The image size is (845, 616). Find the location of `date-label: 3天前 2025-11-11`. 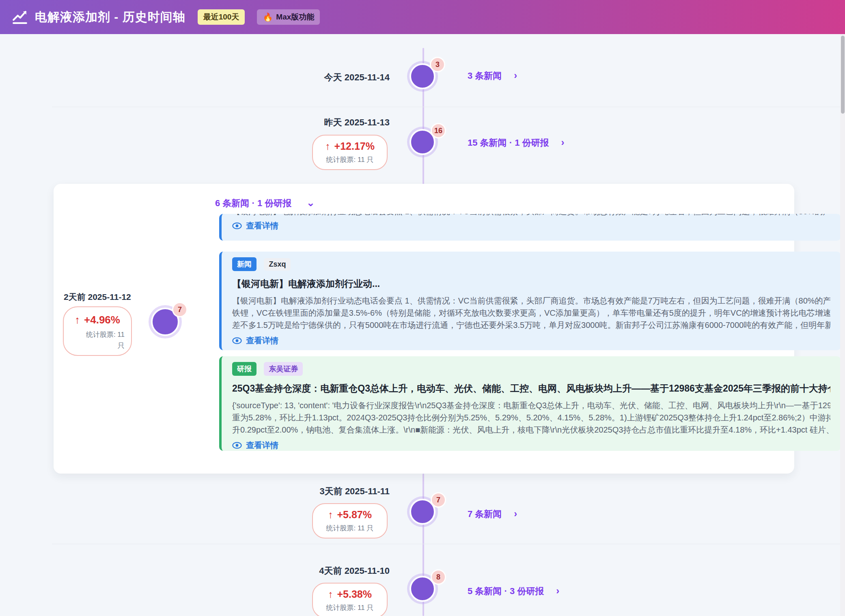

date-label: 3天前 2025-11-11 is located at coordinates (355, 491).